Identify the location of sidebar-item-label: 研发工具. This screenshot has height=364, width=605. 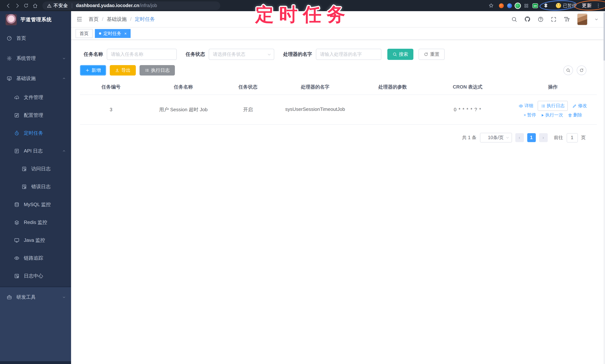
(26, 297).